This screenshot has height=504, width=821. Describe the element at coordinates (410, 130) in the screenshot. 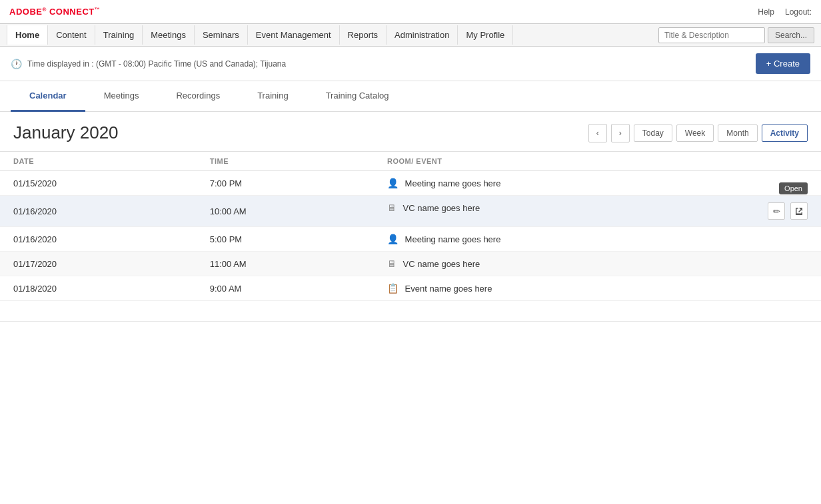

I see `calendar-header: January 2020 ‹ › Today Week Month Activi…` at that location.